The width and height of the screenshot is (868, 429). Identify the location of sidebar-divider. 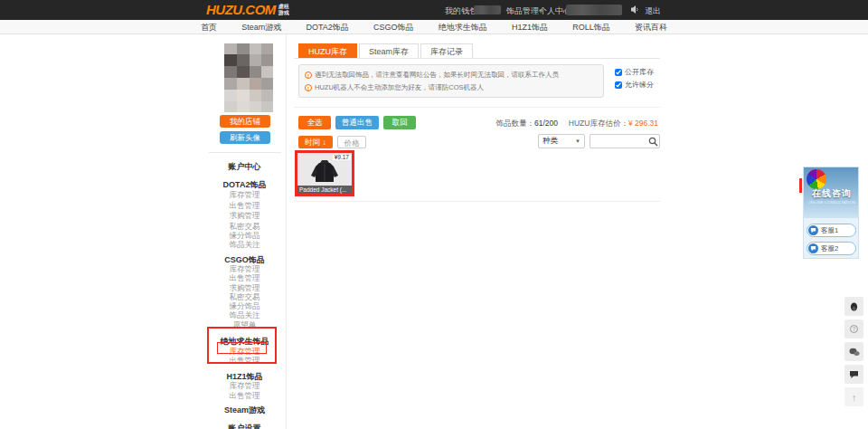
(245, 152).